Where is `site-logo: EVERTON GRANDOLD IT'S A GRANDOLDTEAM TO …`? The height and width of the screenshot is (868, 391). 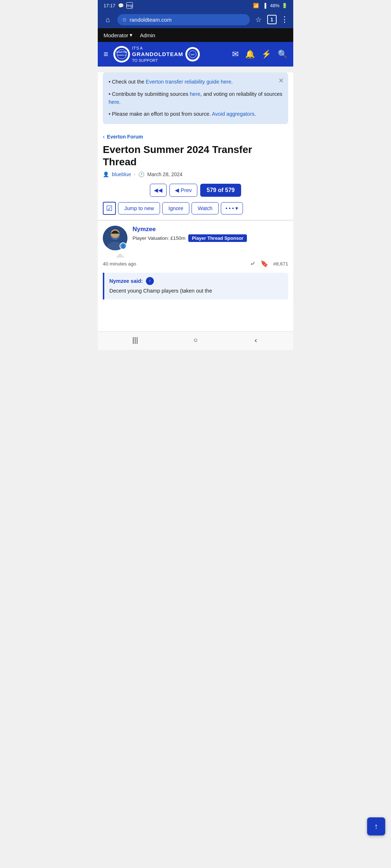
site-logo: EVERTON GRANDOLD IT'S A GRANDOLDTEAM TO … is located at coordinates (170, 54).